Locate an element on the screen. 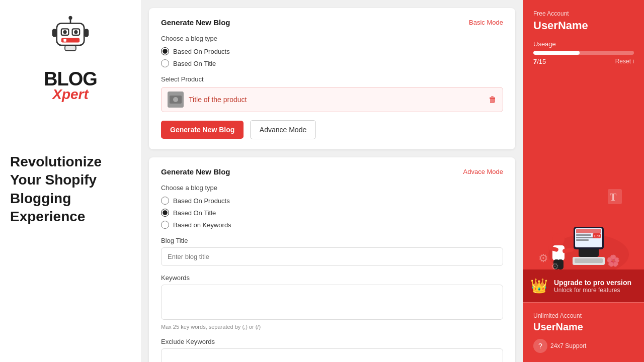  unlimited-account-card: Unlimited Account UserName ? 24x7 Suppor… is located at coordinates (584, 332).